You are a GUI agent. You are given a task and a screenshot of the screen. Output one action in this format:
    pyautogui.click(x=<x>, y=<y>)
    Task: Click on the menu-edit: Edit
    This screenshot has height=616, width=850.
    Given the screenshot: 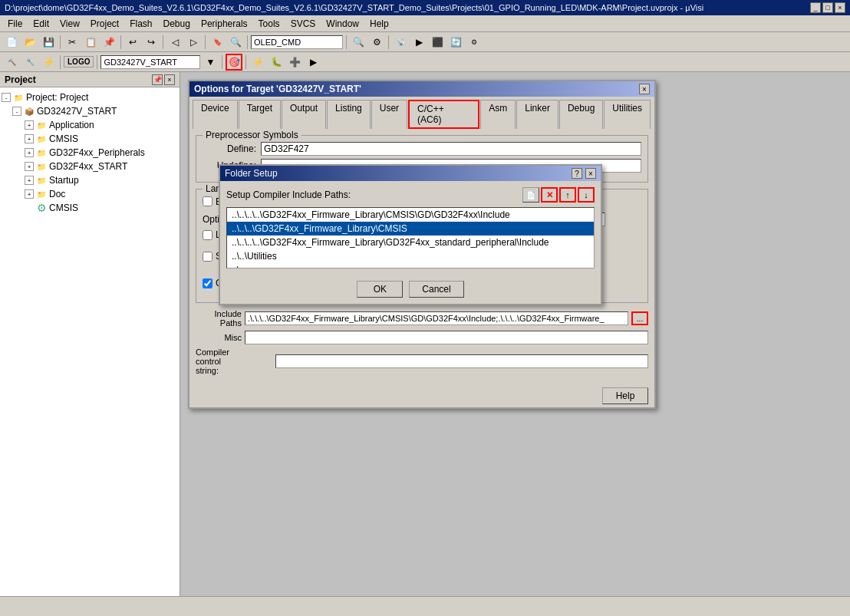 What is the action you would take?
    pyautogui.click(x=41, y=24)
    